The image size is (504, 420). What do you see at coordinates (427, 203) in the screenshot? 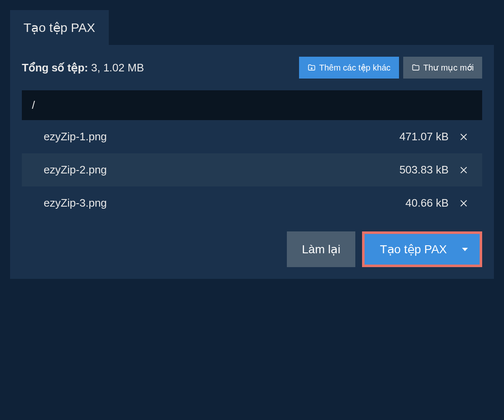
I see `file-size: 40.66 kB` at bounding box center [427, 203].